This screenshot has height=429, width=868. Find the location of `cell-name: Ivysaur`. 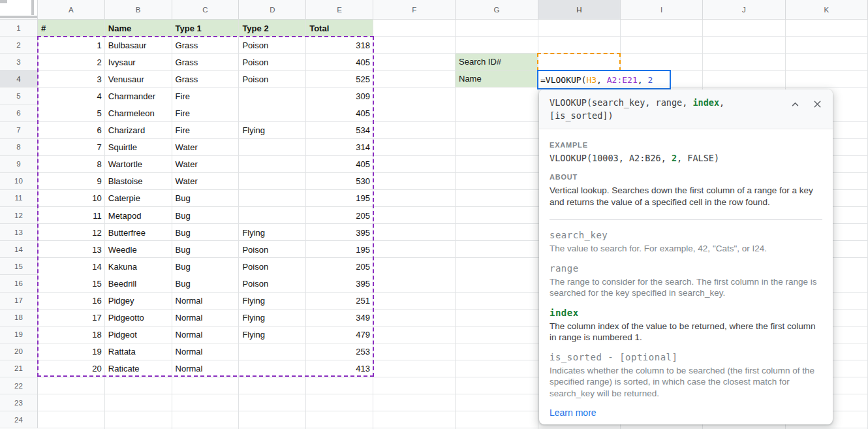

cell-name: Ivysaur is located at coordinates (138, 62).